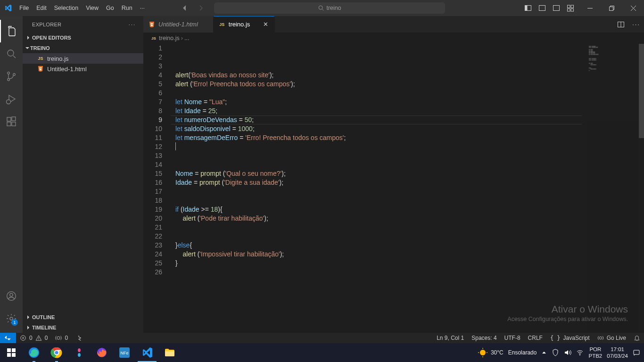 The width and height of the screenshot is (644, 362). I want to click on menu-view: View, so click(92, 8).